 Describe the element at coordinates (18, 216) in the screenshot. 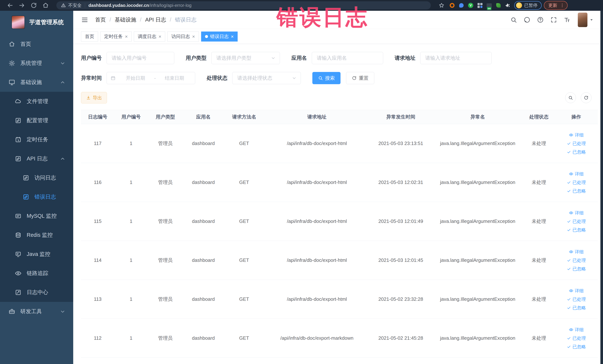

I see `mysql-icon` at that location.